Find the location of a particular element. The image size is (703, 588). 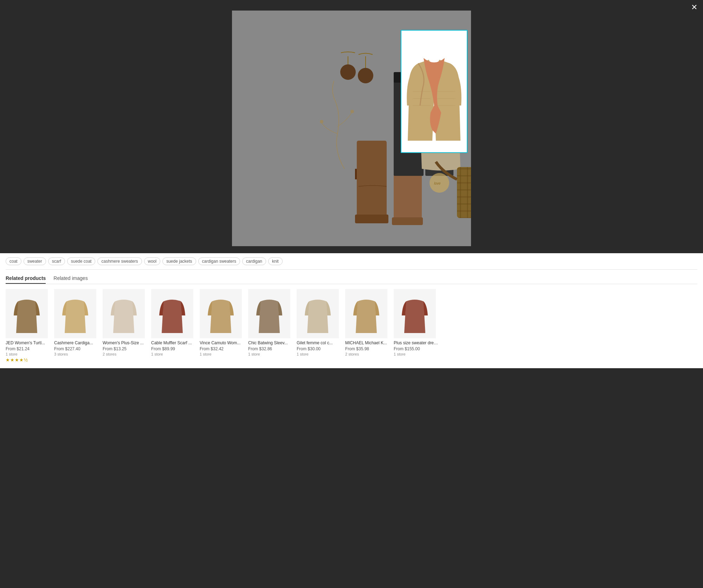

product-name-4: Vince Camuto Wom... is located at coordinates (222, 343).